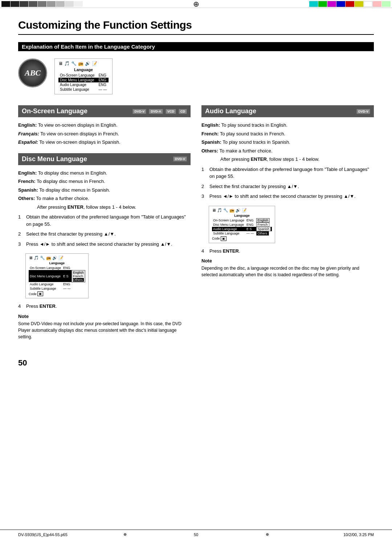 This screenshot has width=392, height=539. Describe the element at coordinates (57, 289) in the screenshot. I see `sub-row-subtitle: Subtitle Language — —` at that location.